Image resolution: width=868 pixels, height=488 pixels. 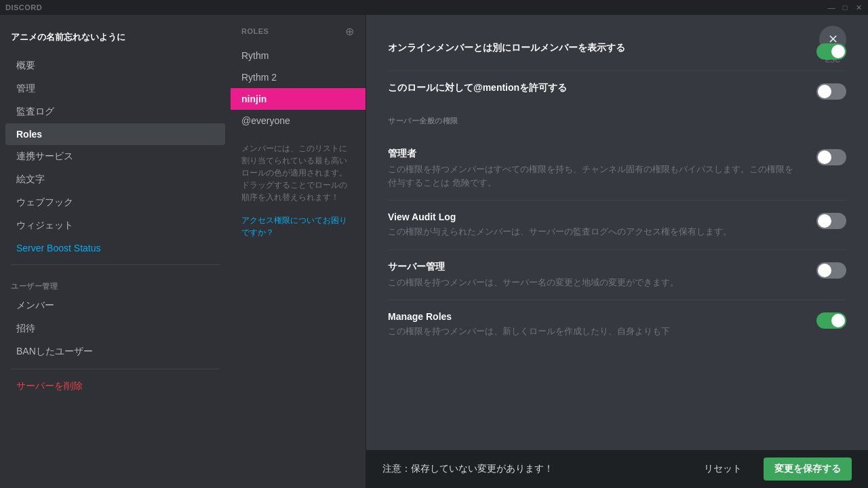 What do you see at coordinates (845, 7) in the screenshot?
I see `window-controls: — □ ✕` at bounding box center [845, 7].